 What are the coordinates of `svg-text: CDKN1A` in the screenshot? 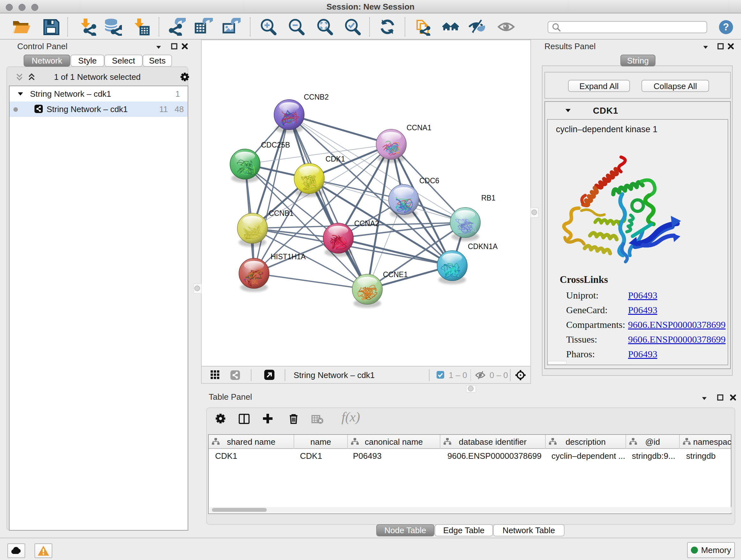 It's located at (483, 247).